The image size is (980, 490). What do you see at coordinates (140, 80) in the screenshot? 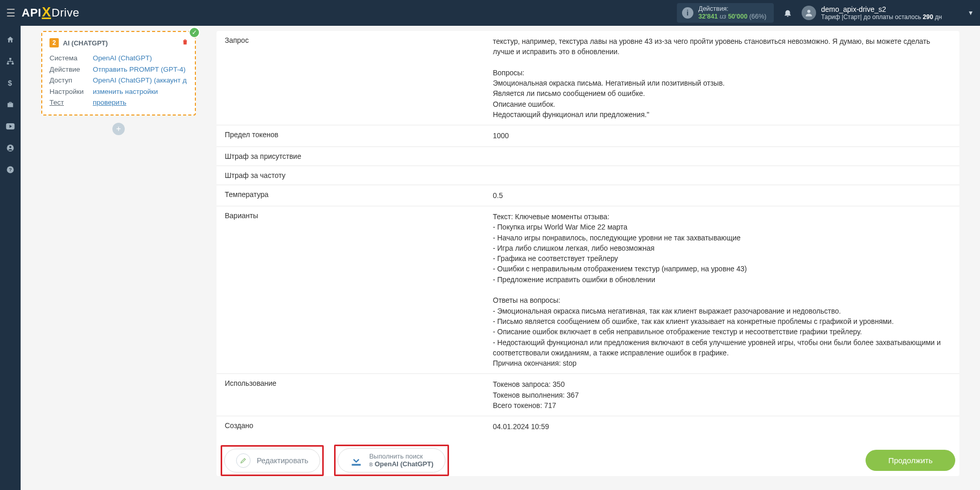
I see `value-access: OpenAI (ChatGPT) (аккаунт д` at bounding box center [140, 80].